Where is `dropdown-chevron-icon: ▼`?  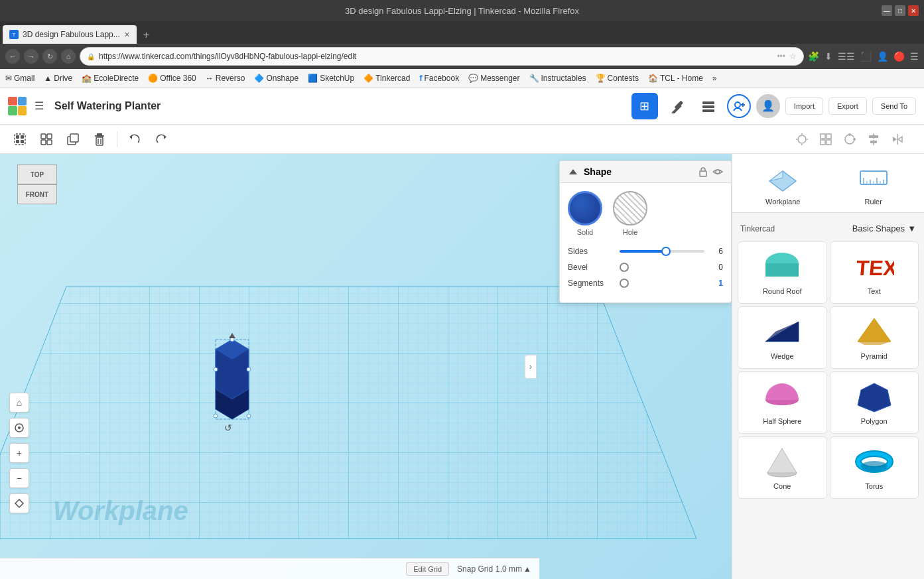 dropdown-chevron-icon: ▼ is located at coordinates (911, 228).